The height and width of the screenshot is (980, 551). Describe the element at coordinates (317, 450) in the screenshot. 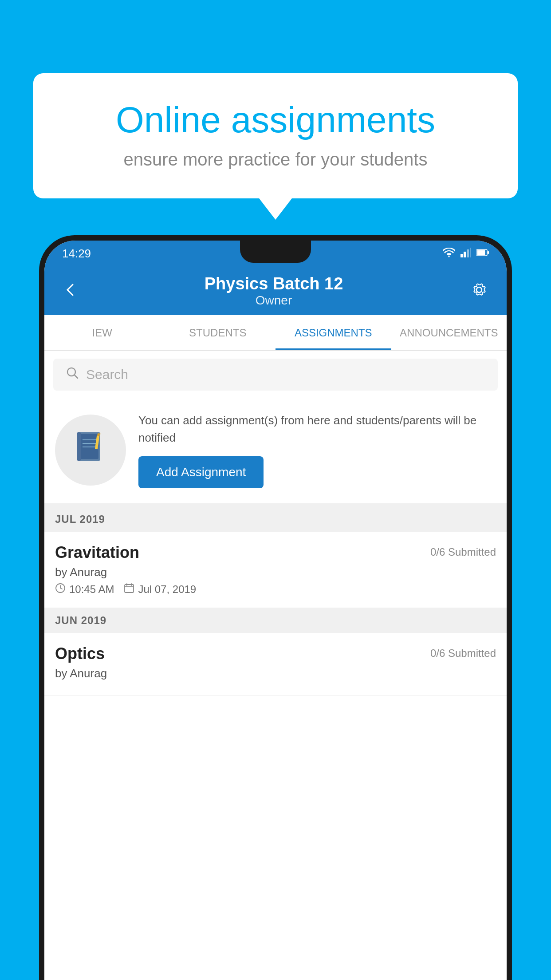

I see `promo-content: You can add assignment(s) from here and …` at that location.